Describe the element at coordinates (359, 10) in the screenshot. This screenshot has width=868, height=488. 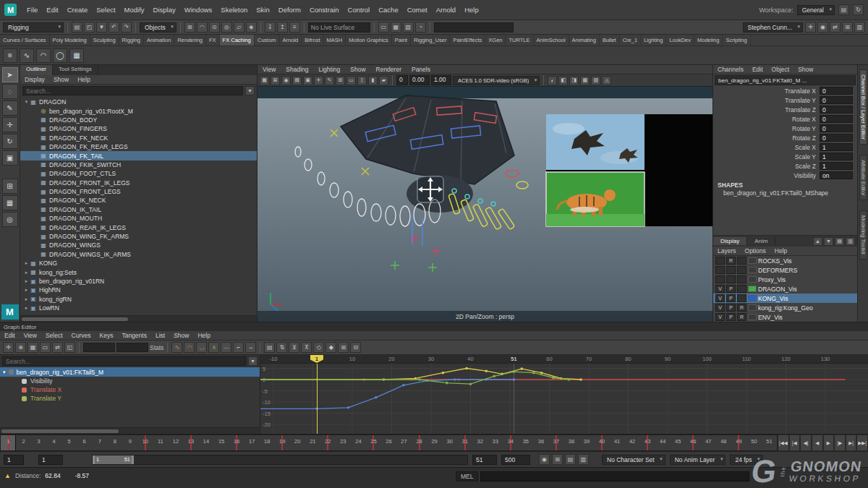
I see `menu-control: Control` at that location.